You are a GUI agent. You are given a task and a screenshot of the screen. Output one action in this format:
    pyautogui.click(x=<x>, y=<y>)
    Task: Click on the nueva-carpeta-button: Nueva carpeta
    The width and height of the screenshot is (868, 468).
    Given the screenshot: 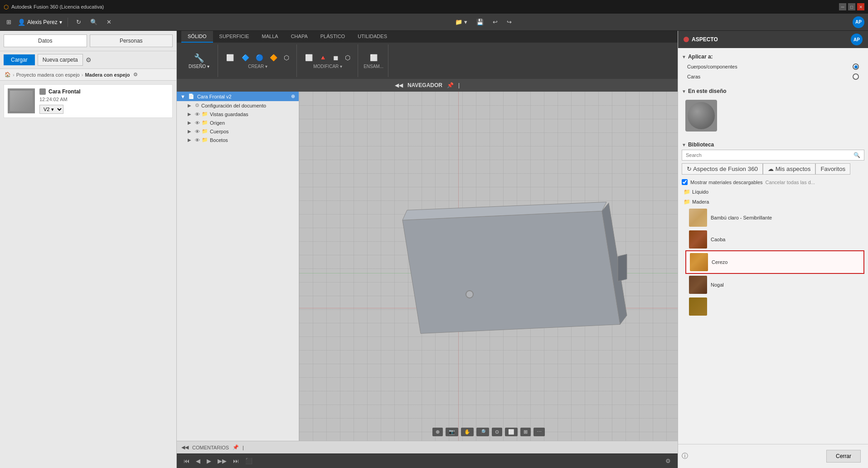 What is the action you would take?
    pyautogui.click(x=60, y=60)
    